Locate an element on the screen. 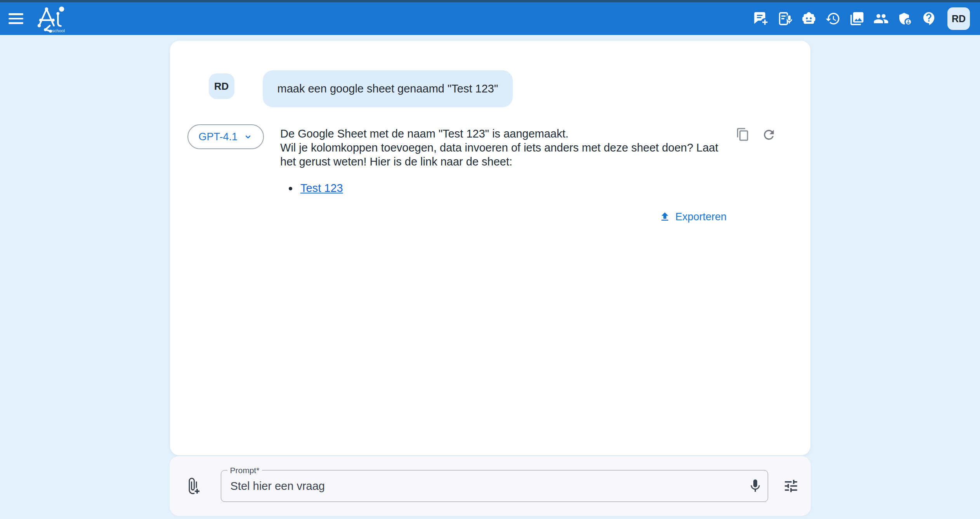  voice-document-button is located at coordinates (785, 19).